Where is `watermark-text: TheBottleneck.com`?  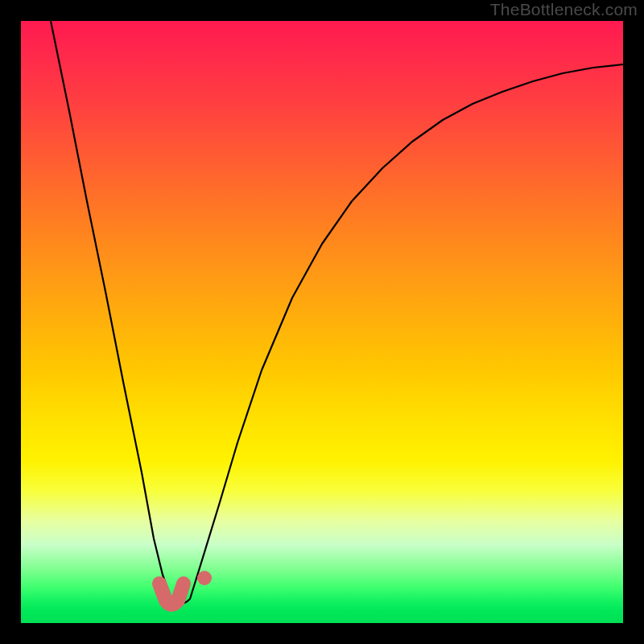 watermark-text: TheBottleneck.com is located at coordinates (564, 10).